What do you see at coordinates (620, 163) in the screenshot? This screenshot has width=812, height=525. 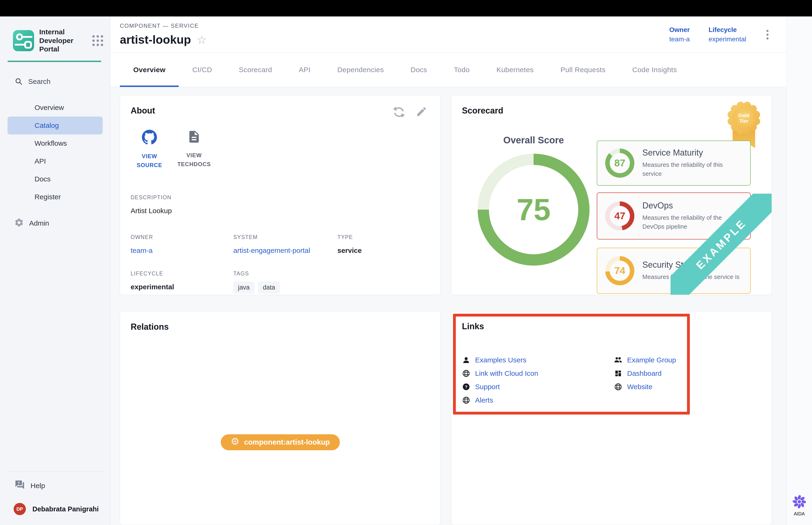 I see `metric-ring: 87` at bounding box center [620, 163].